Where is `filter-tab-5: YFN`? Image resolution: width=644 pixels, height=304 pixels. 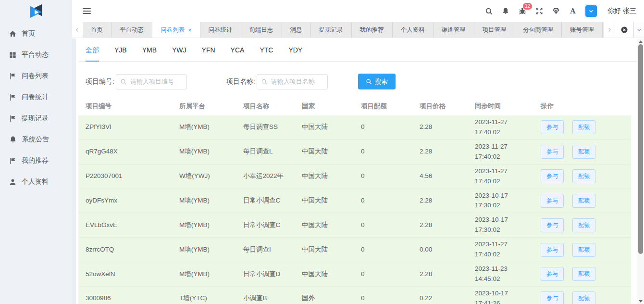
filter-tab-5: YFN is located at coordinates (209, 54).